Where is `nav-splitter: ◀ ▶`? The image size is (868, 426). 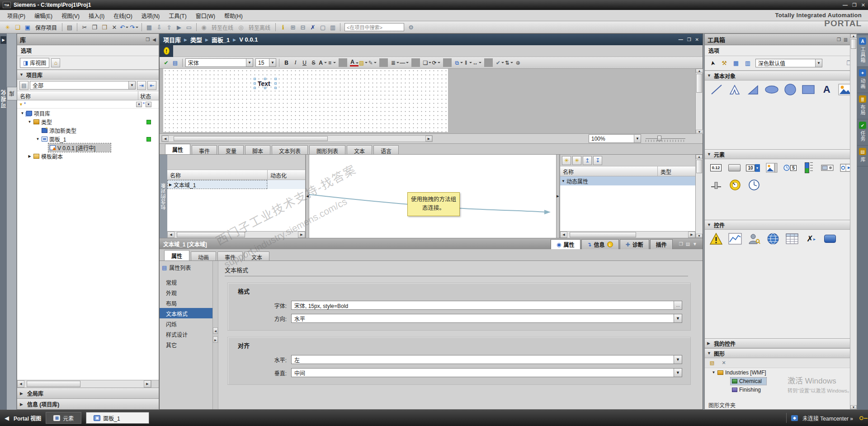
nav-splitter: ◀ ▶ is located at coordinates (216, 335).